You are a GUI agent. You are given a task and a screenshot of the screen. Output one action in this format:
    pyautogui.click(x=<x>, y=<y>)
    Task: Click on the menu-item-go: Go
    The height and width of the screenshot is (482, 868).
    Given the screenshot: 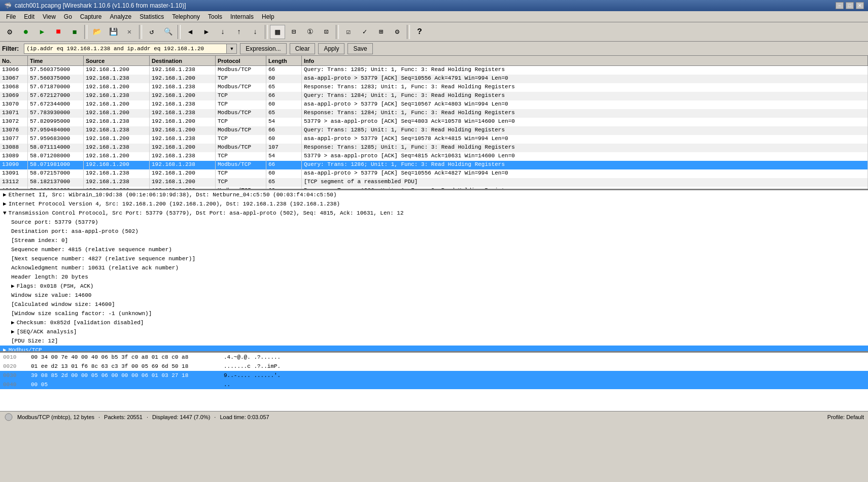 What is the action you would take?
    pyautogui.click(x=68, y=17)
    